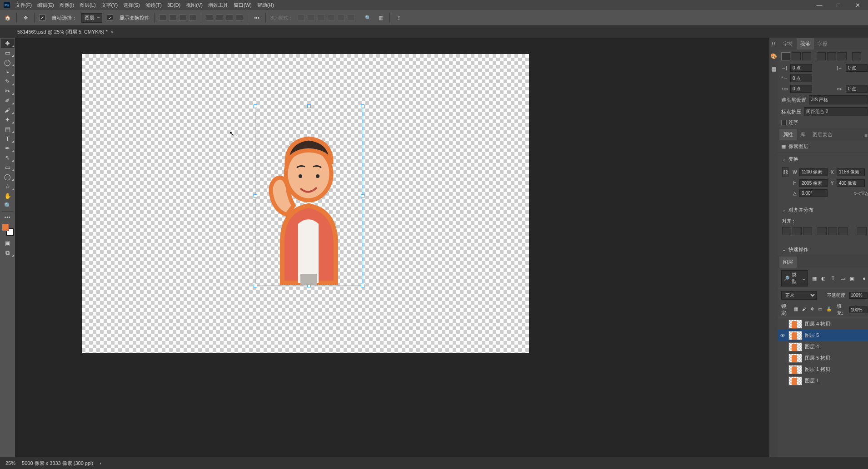  What do you see at coordinates (843, 231) in the screenshot?
I see `align-b-icon` at bounding box center [843, 231].